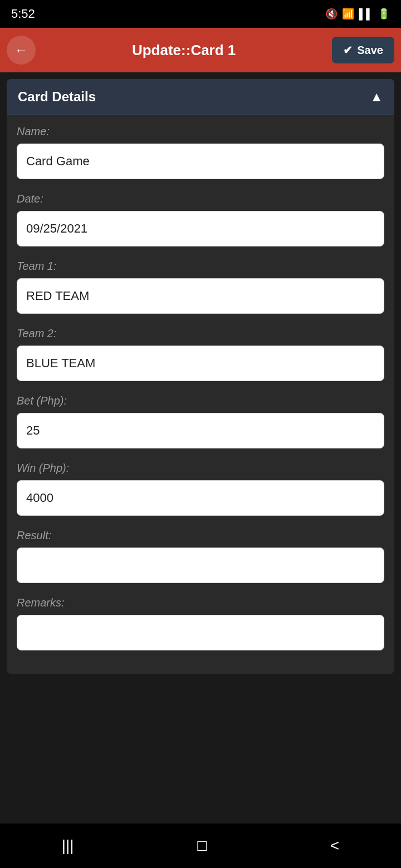 This screenshot has height=868, width=401. Describe the element at coordinates (200, 50) in the screenshot. I see `app-bar: ← Update::Card 1 ✔ Save` at that location.